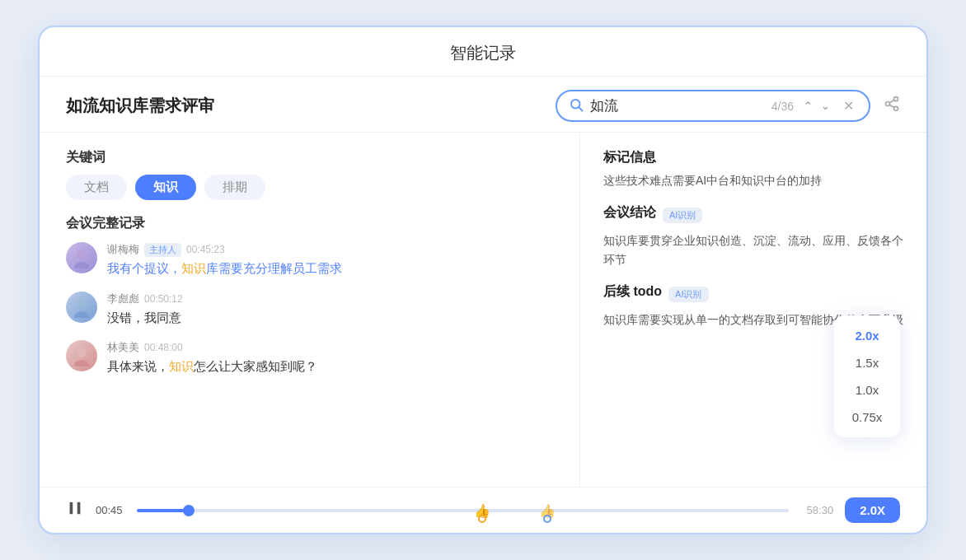  I want to click on speed-option-1-5x: 1.5x, so click(867, 362).